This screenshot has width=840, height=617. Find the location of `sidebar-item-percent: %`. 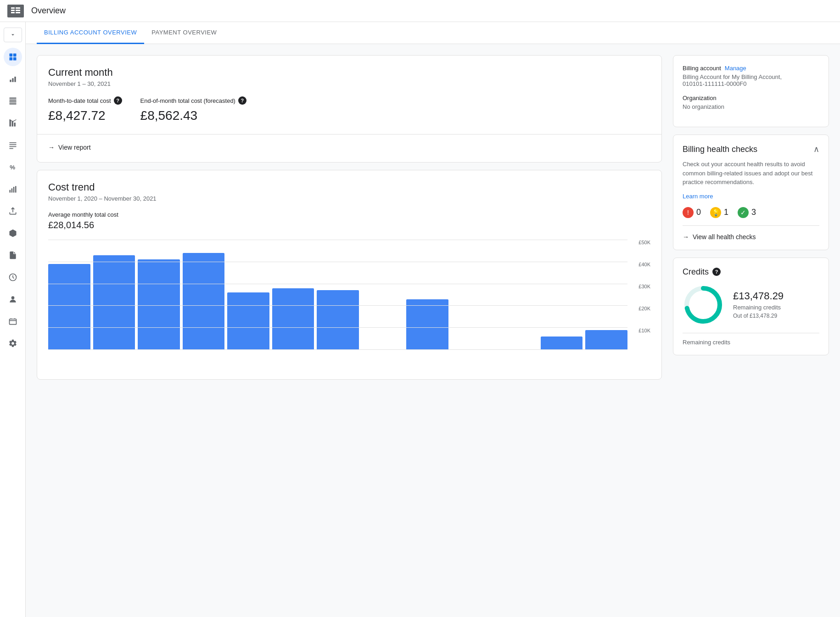

sidebar-item-percent: % is located at coordinates (13, 167).